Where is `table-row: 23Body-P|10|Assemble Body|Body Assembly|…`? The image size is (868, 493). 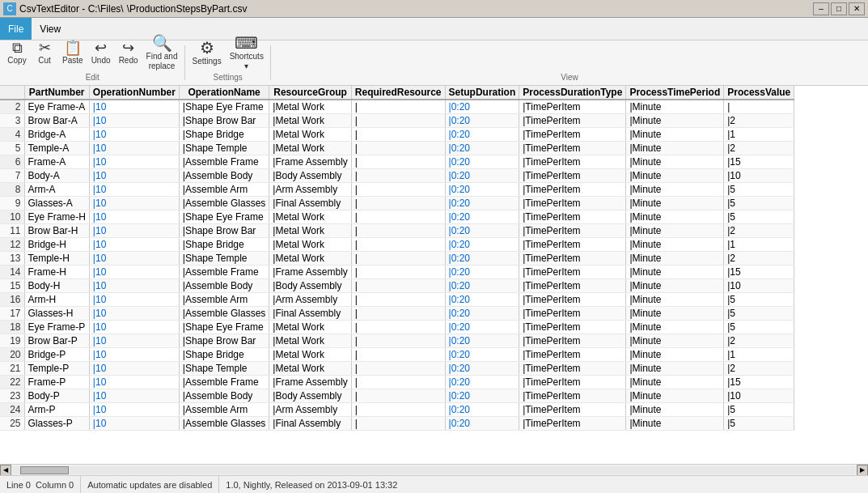
table-row: 23Body-P|10|Assemble Body|Body Assembly|… is located at coordinates (397, 397).